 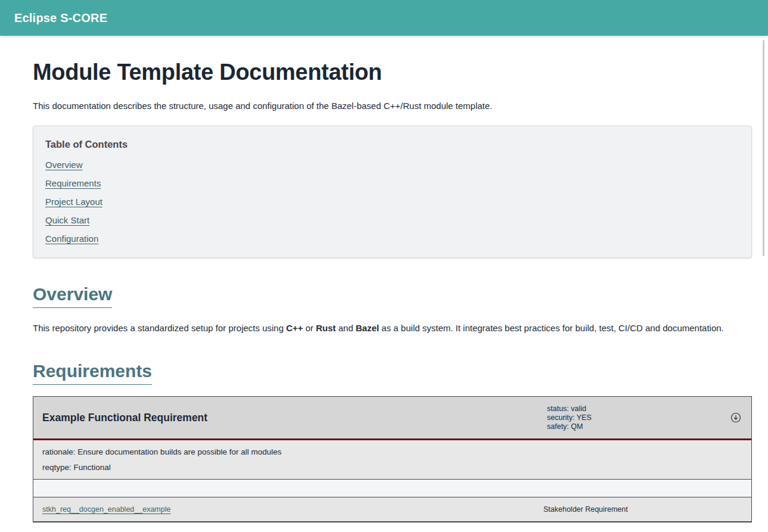 What do you see at coordinates (61, 18) in the screenshot?
I see `app-title: Eclipse S-CORE` at bounding box center [61, 18].